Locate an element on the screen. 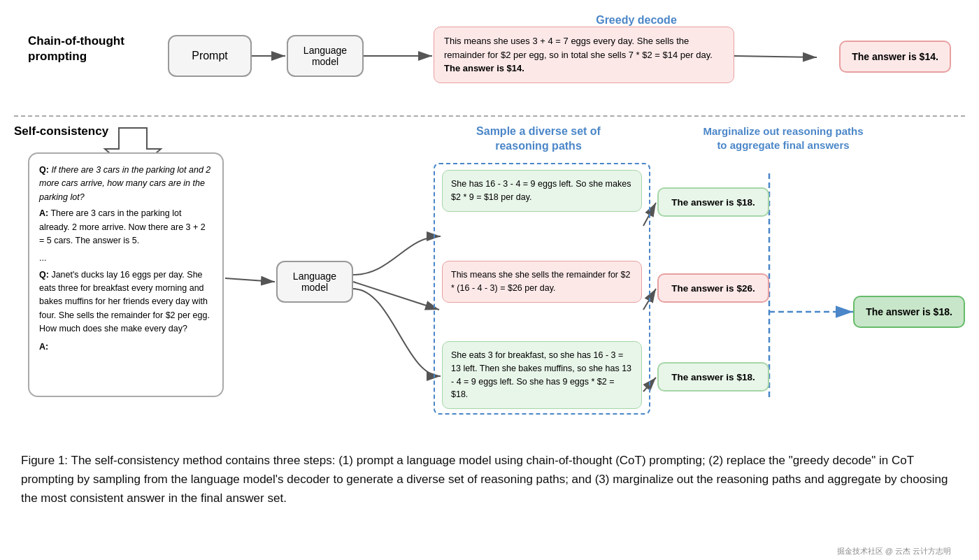  answer-2-text: The answer is $26. is located at coordinates (713, 288).